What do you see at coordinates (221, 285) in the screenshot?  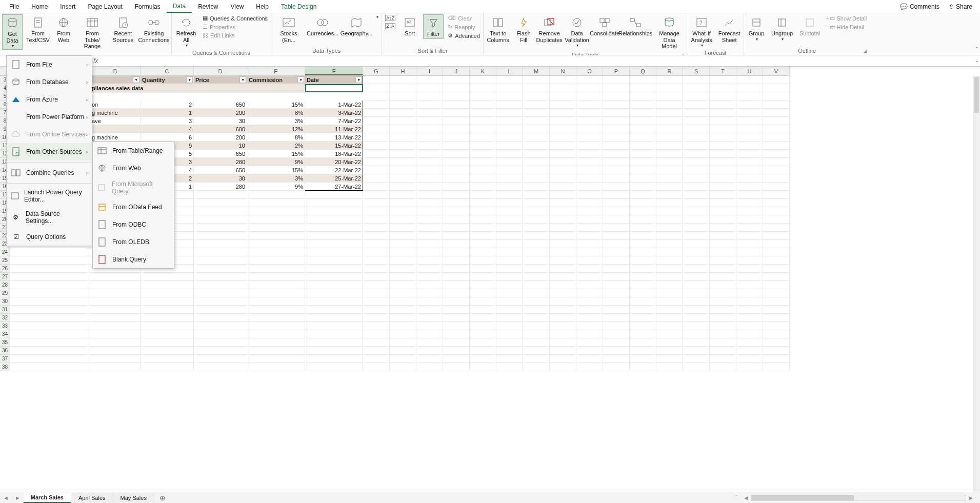 I see `cell-D28` at bounding box center [221, 285].